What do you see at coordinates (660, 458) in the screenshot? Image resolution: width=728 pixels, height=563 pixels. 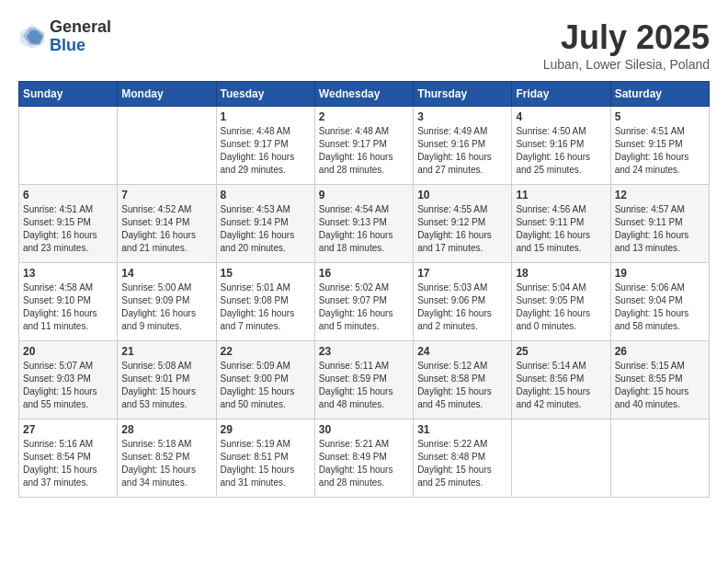 I see `cell-week5-day6` at bounding box center [660, 458].